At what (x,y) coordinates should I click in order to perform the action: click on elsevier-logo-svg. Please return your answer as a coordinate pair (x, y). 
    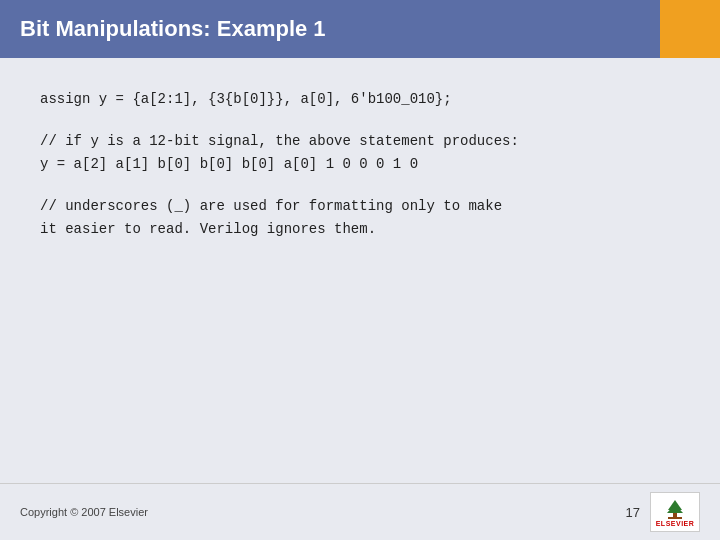
    Looking at the image, I should click on (675, 509).